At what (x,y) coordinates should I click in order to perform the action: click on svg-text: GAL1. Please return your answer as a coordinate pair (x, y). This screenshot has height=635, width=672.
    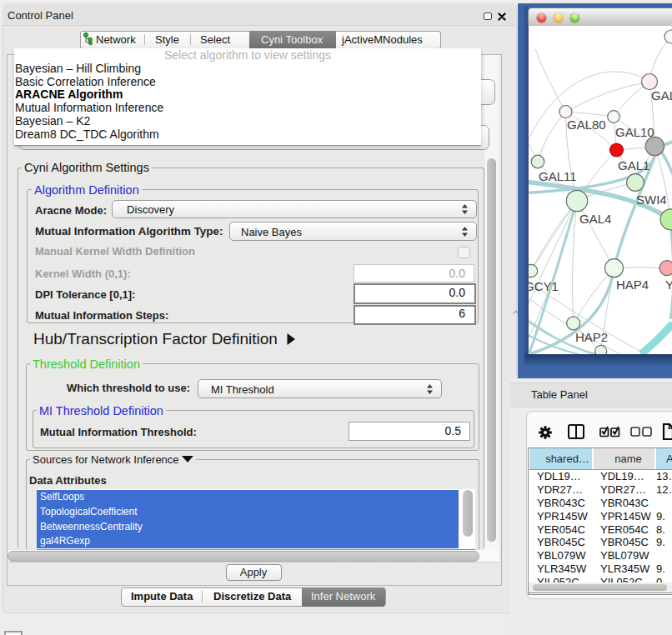
    Looking at the image, I should click on (634, 165).